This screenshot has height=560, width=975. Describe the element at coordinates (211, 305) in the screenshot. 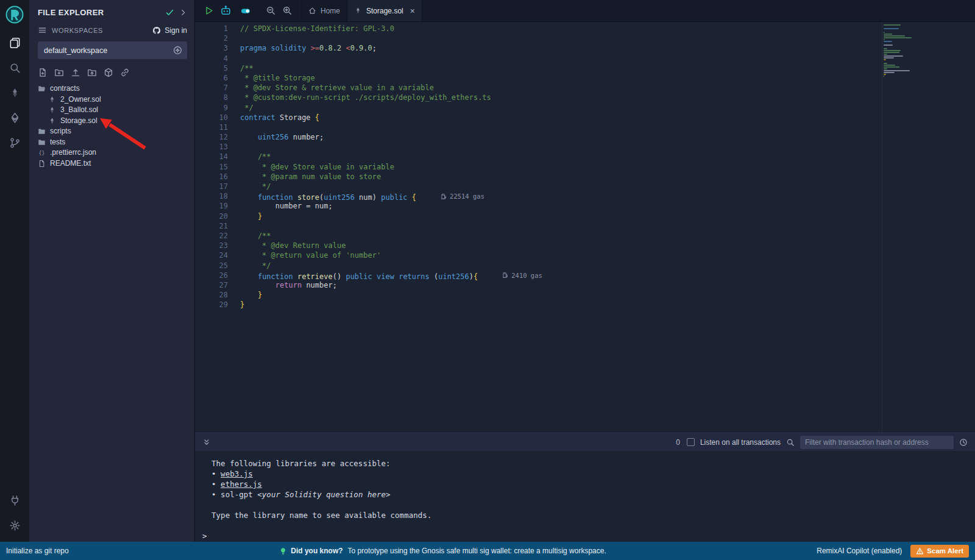

I see `line-number: 29` at that location.